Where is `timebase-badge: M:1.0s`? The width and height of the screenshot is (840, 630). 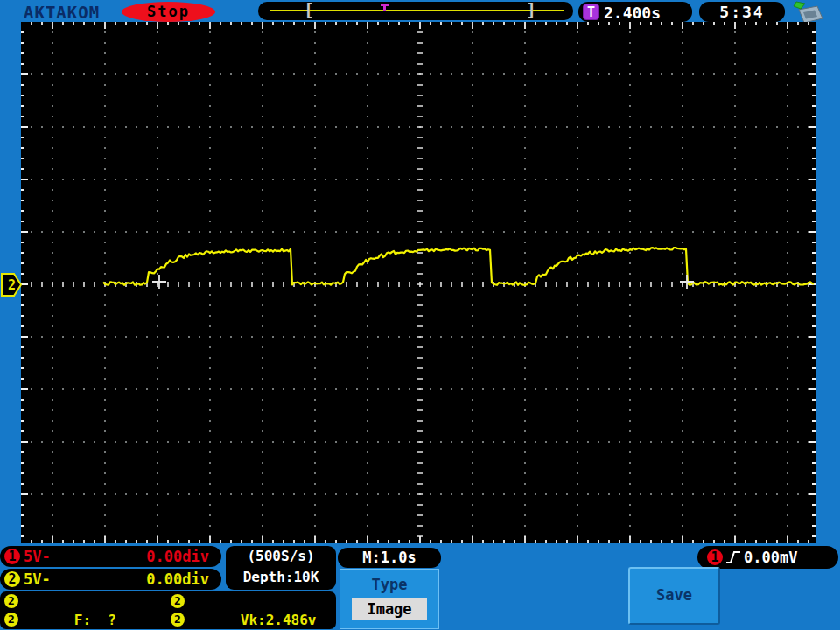
timebase-badge: M:1.0s is located at coordinates (389, 558).